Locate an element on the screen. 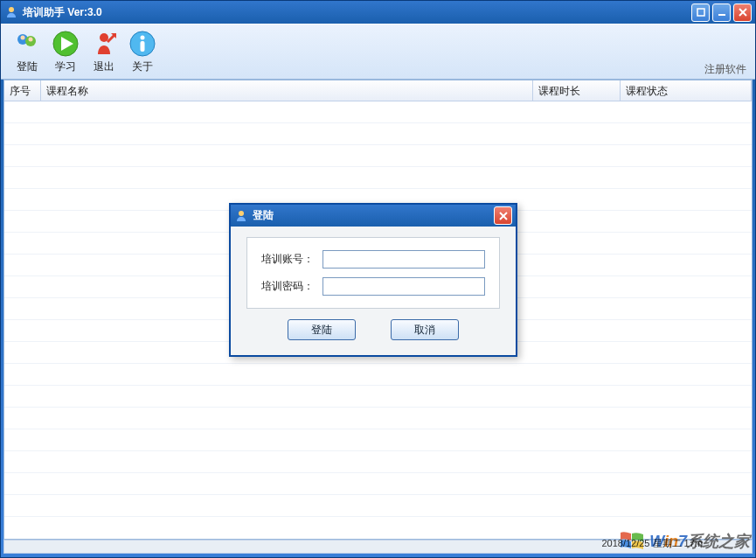 The height and width of the screenshot is (558, 756). dialog-title: 登陆 is located at coordinates (373, 215).